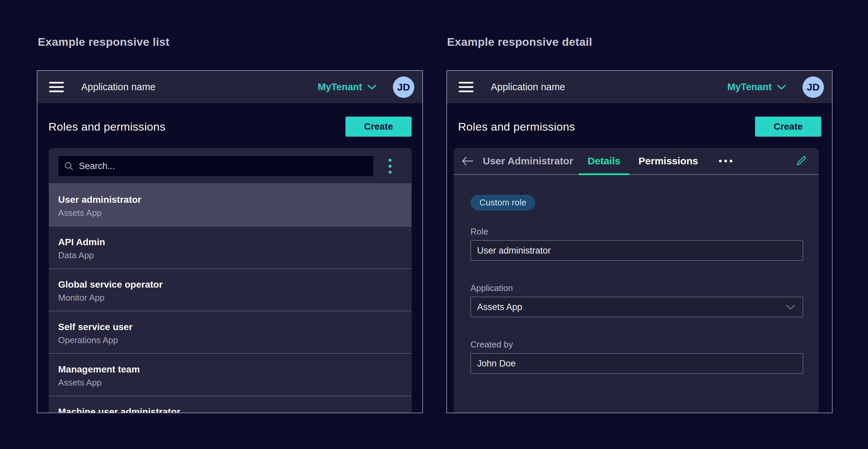 Image resolution: width=868 pixels, height=449 pixels. What do you see at coordinates (230, 247) in the screenshot?
I see `role-list-item: API Admin Data App` at bounding box center [230, 247].